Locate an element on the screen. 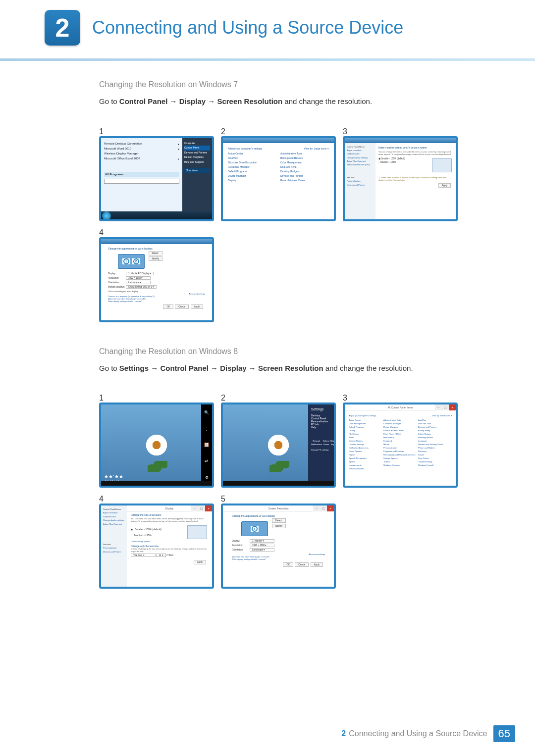  cp-item: Storage Spaces is located at coordinates (400, 458).